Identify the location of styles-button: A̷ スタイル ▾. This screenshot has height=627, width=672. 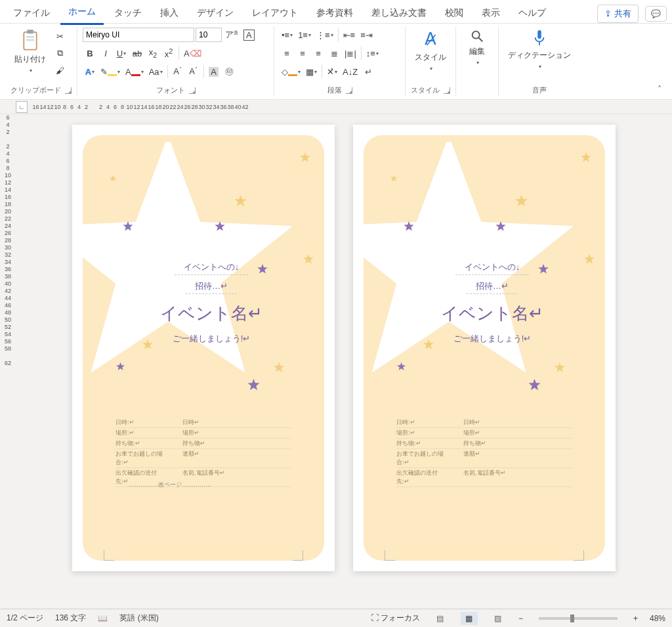
(430, 50).